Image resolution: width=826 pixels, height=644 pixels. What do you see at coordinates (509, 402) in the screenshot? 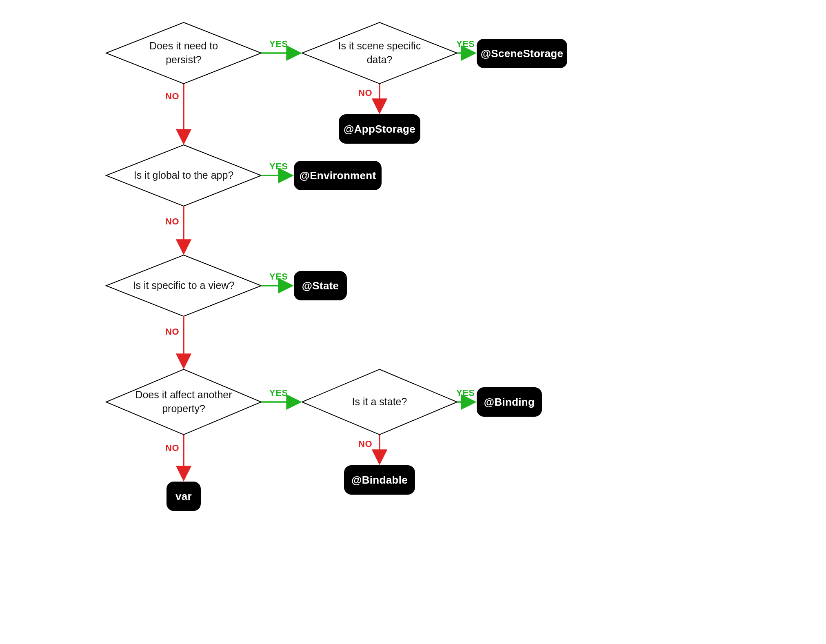
I see `result-binding: @Binding` at bounding box center [509, 402].